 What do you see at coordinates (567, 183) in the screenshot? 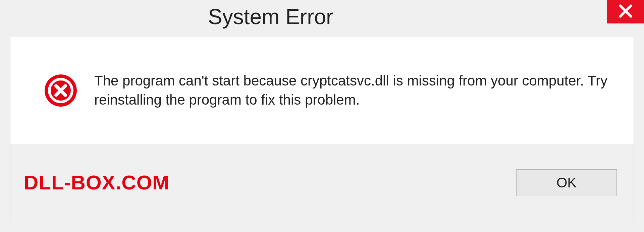
I see `ok-button: OK` at bounding box center [567, 183].